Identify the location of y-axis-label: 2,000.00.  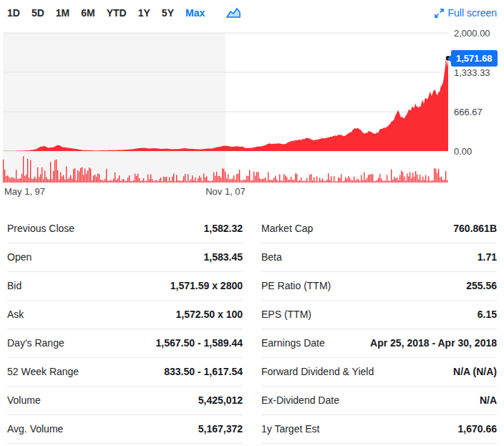
(472, 33).